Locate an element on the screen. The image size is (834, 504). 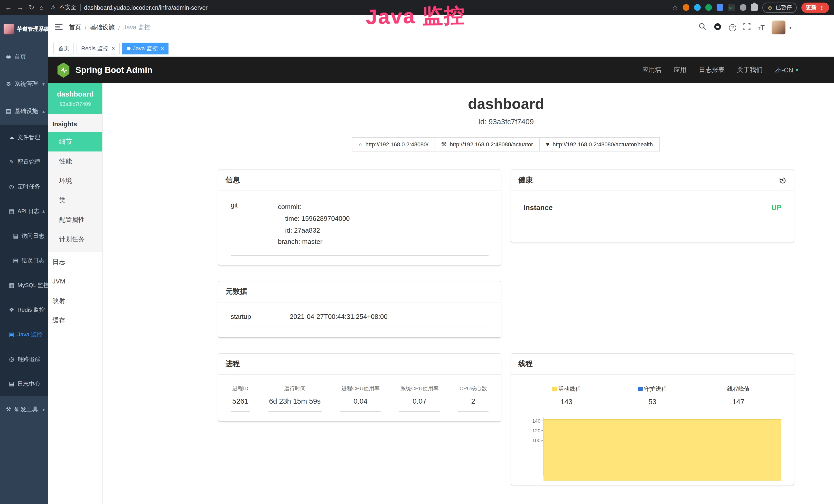
user-avatar is located at coordinates (778, 28).